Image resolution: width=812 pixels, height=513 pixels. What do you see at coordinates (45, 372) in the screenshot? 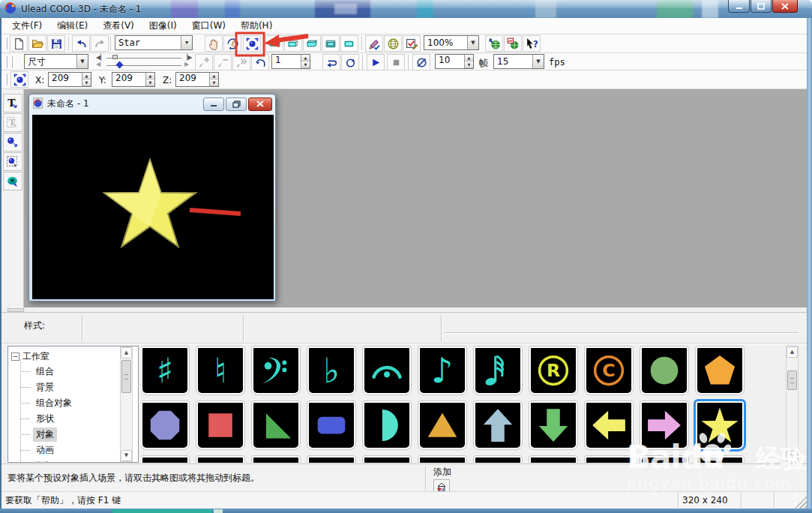
I see `tree-item-label: 组合` at bounding box center [45, 372].